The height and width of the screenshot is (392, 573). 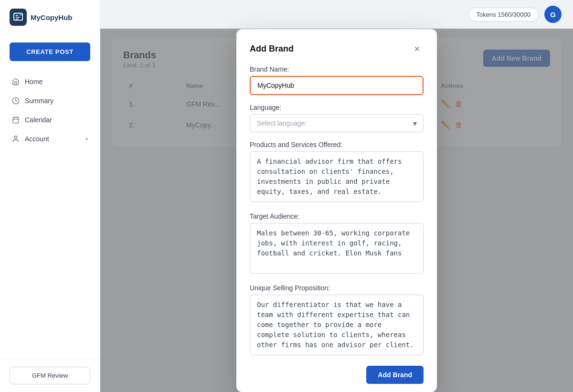 I want to click on tokens-badge: Tokens 1560/30000, so click(x=503, y=14).